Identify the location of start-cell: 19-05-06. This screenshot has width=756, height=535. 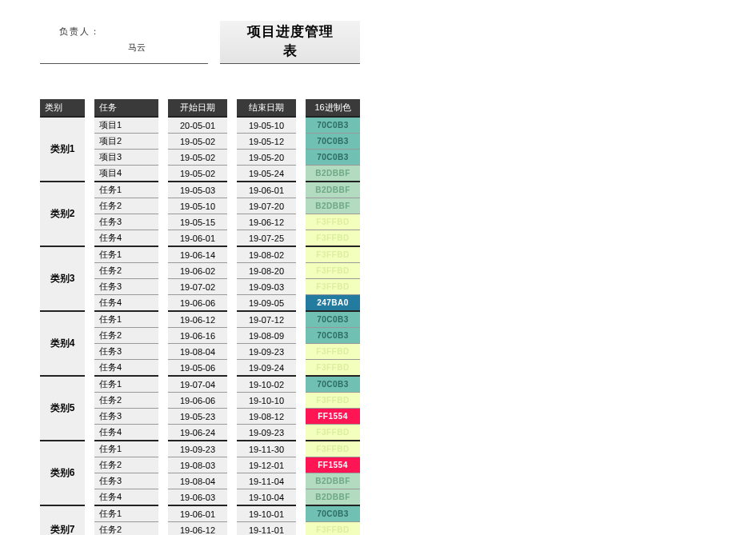
(198, 368).